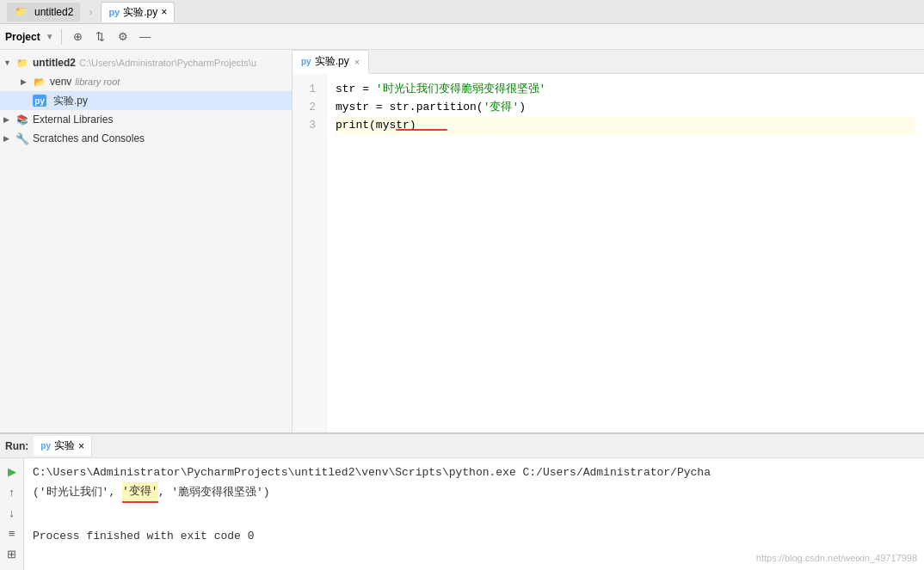  Describe the element at coordinates (146, 138) in the screenshot. I see `tree-item-scratches: ▶ 🔧 Scratches and Consoles` at that location.